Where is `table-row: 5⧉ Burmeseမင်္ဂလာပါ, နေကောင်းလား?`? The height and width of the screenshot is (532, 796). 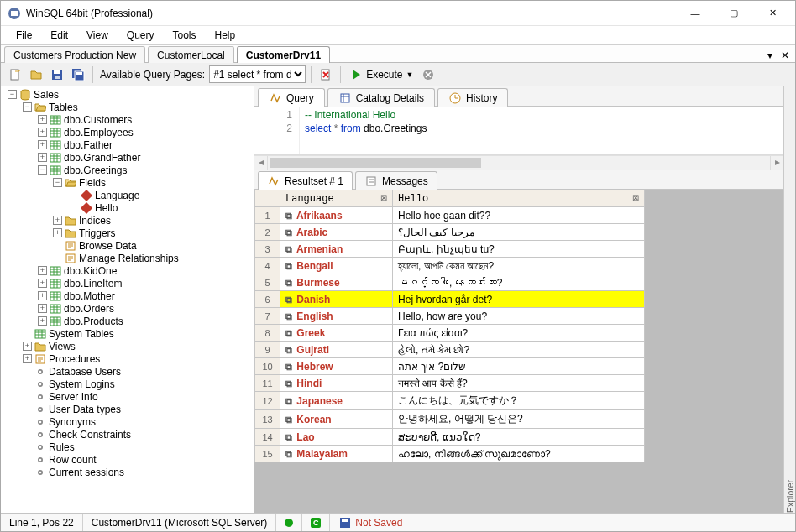
table-row: 5⧉ Burmeseမင်္ဂလာပါ, နေကောင်းလား? is located at coordinates (450, 283).